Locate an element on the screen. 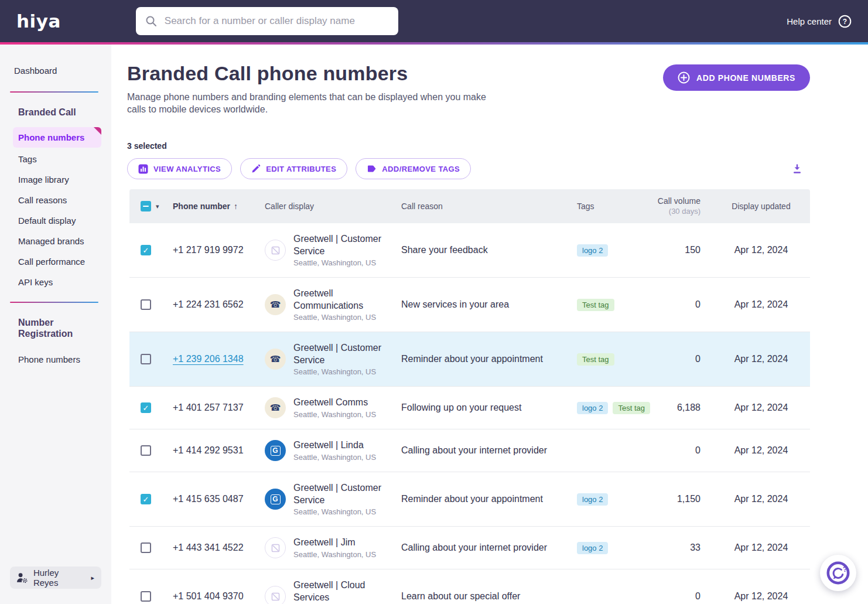 The height and width of the screenshot is (604, 868). avatar-letter: G is located at coordinates (275, 451).